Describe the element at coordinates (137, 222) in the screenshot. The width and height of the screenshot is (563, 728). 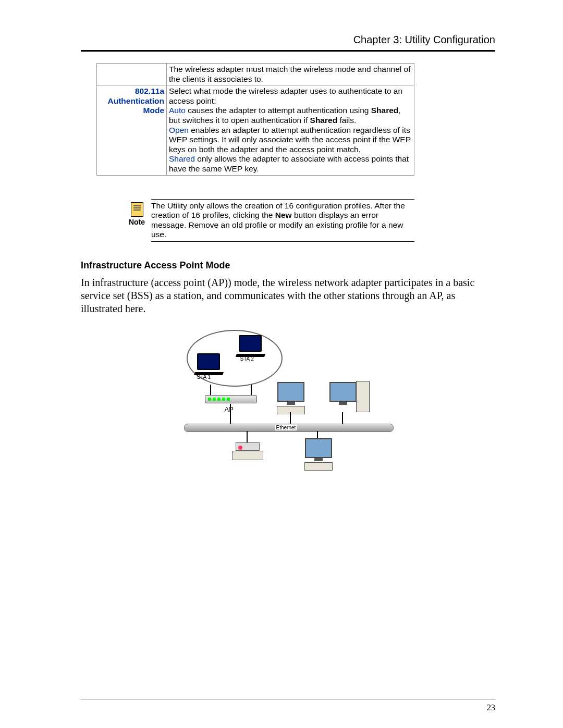
I see `note-label: Note` at that location.